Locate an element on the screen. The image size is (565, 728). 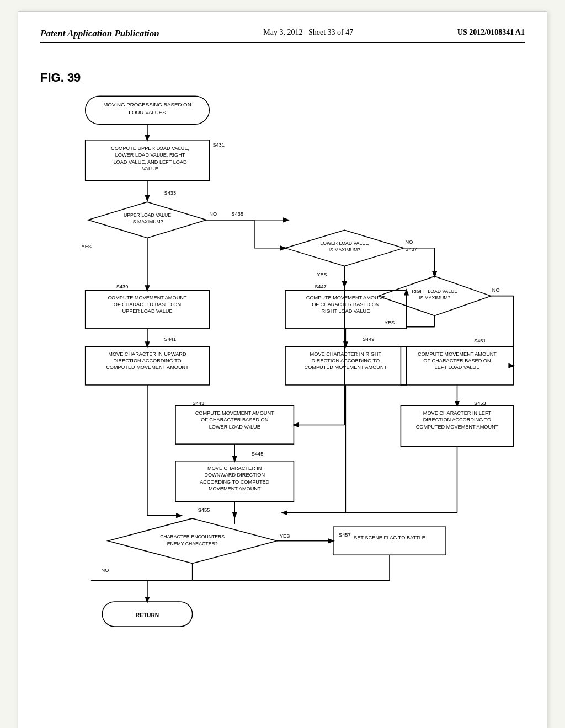
svg-text: S435 is located at coordinates (237, 214).